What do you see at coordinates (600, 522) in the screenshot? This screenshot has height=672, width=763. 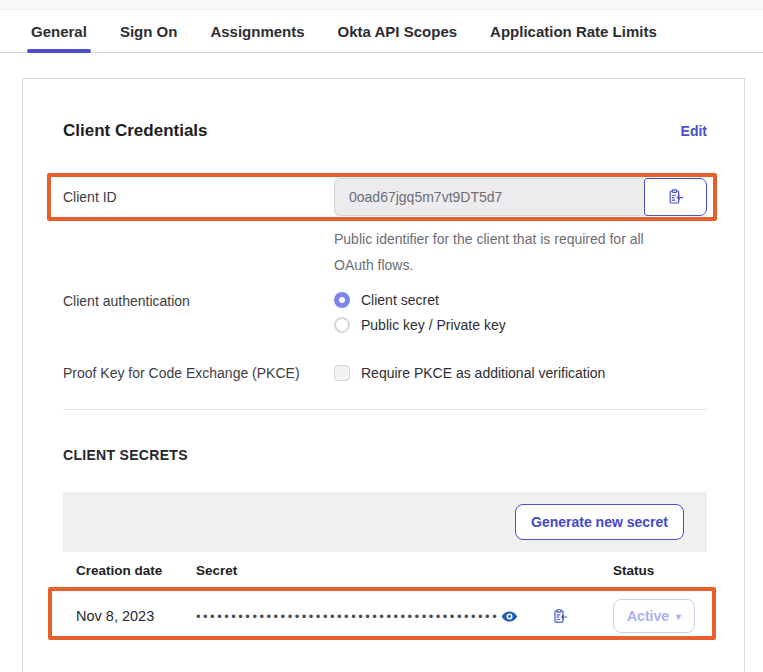 I see `generate-new-secret-button: Generate new secret` at bounding box center [600, 522].